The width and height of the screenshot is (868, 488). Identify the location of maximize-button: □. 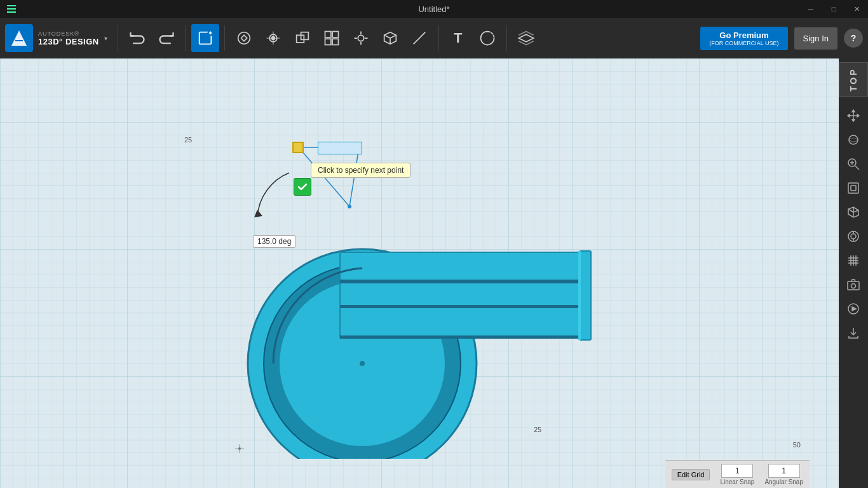
(834, 9).